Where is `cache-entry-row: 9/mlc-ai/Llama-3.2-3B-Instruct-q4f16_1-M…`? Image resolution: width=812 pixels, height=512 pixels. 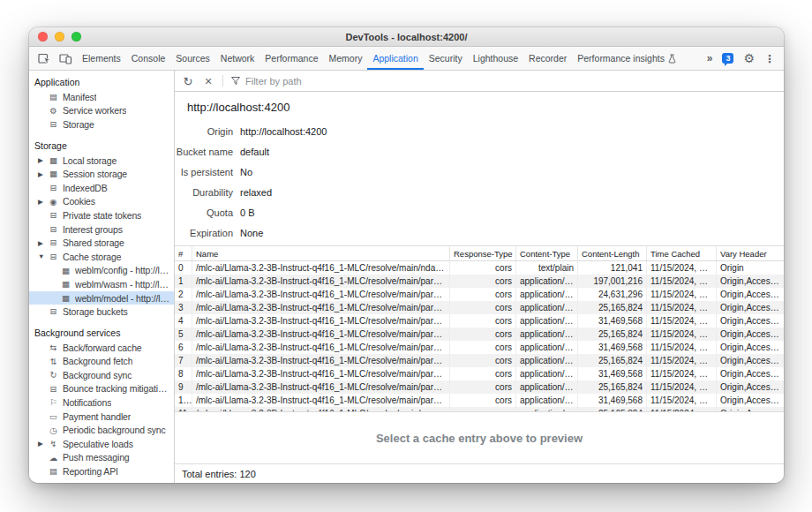 cache-entry-row: 9/mlc-ai/Llama-3.2-3B-Instruct-q4f16_1-M… is located at coordinates (479, 387).